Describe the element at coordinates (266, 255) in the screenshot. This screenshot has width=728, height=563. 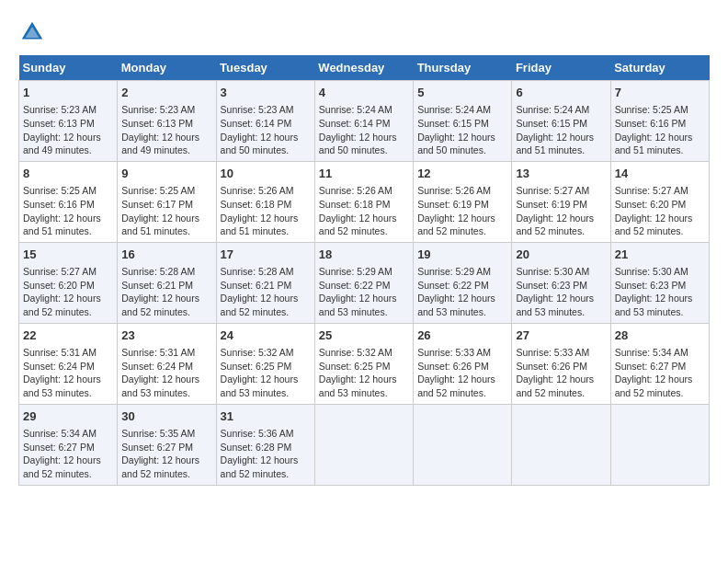
I see `day-number: 17` at that location.